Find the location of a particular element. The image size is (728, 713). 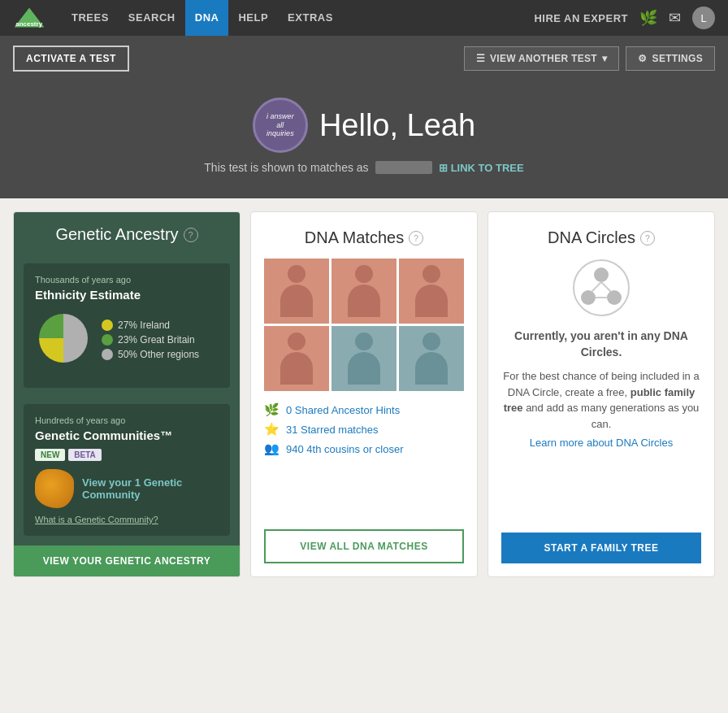

dc-desc-part2: and add as many generations as you can. is located at coordinates (613, 416).